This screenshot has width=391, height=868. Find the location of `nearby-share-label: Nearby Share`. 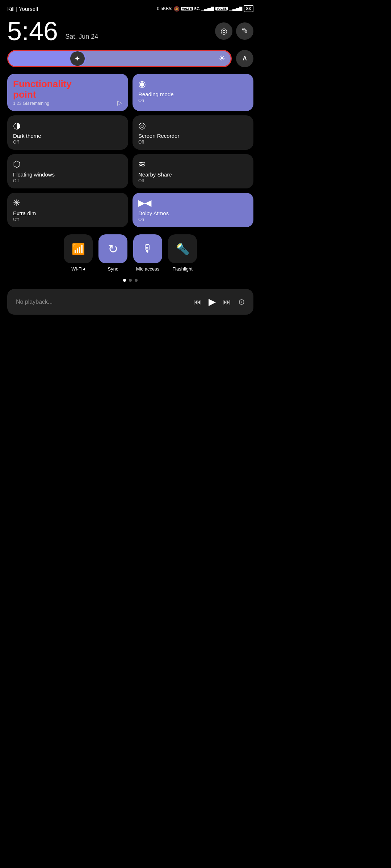

nearby-share-label: Nearby Share is located at coordinates (193, 174).